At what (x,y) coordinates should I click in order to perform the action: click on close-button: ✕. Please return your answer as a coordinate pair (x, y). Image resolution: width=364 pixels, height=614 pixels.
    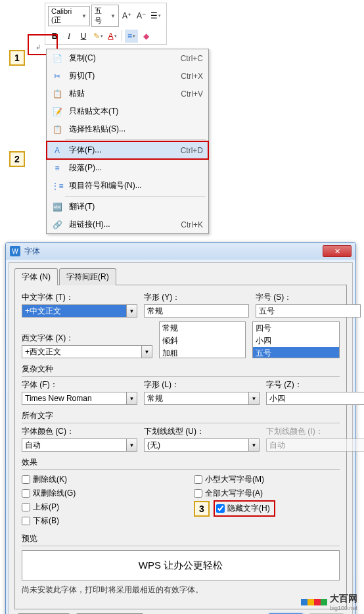
    Looking at the image, I should click on (337, 251).